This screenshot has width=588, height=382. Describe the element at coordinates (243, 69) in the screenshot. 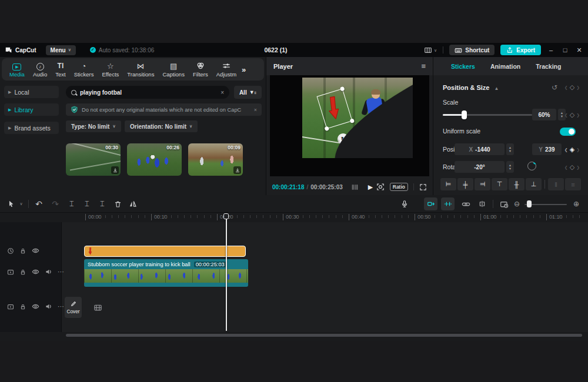

I see `more-tabs-icon: »` at that location.